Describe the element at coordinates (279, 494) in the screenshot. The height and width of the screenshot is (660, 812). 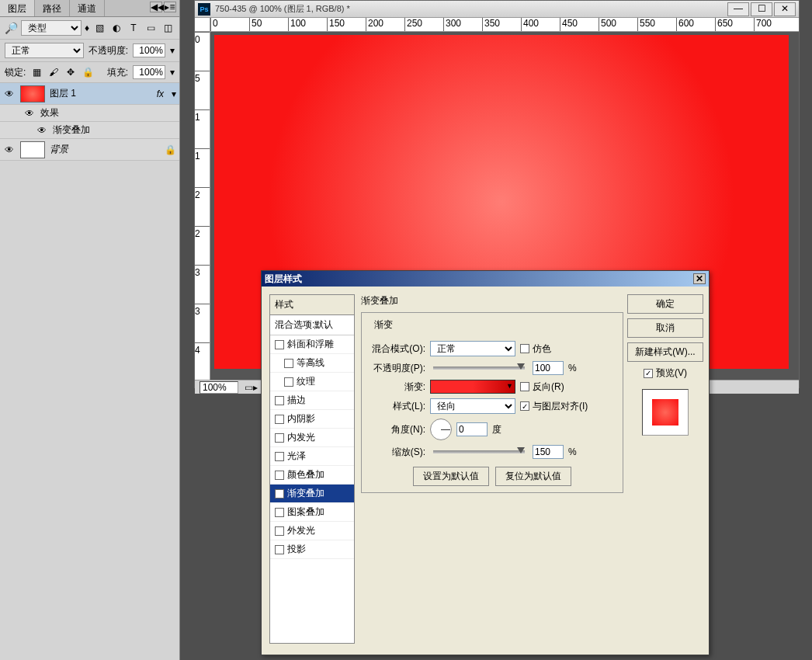
I see `checkbox: ✓` at that location.